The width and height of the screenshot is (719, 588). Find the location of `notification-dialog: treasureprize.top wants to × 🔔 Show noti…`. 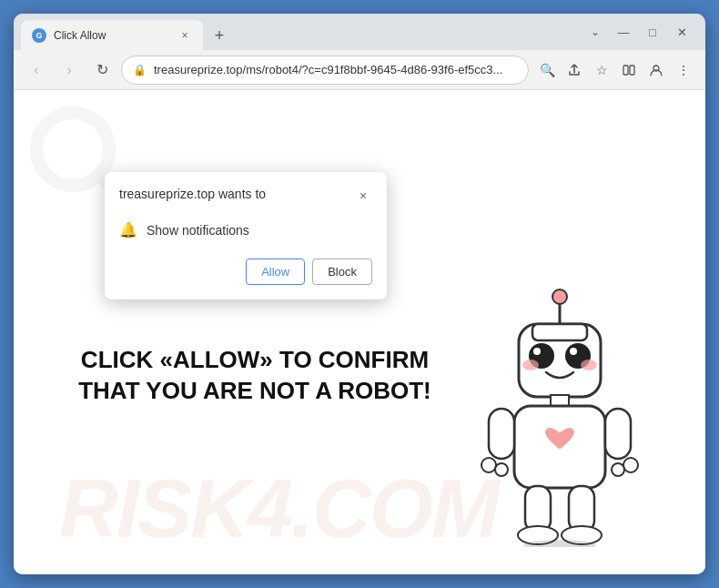

notification-dialog: treasureprize.top wants to × 🔔 Show noti… is located at coordinates (246, 236).